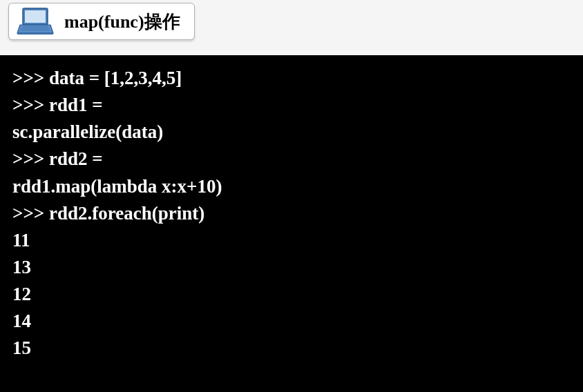 This screenshot has height=392, width=583. Describe the element at coordinates (292, 268) in the screenshot. I see `output-line: 13` at that location.